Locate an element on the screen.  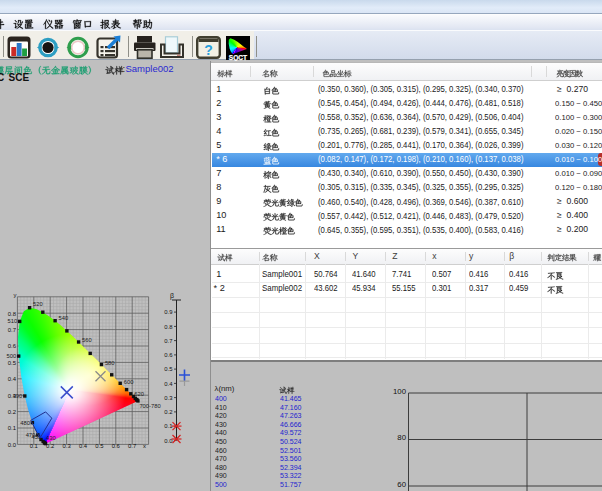
svg-text: 80 is located at coordinates (402, 438).